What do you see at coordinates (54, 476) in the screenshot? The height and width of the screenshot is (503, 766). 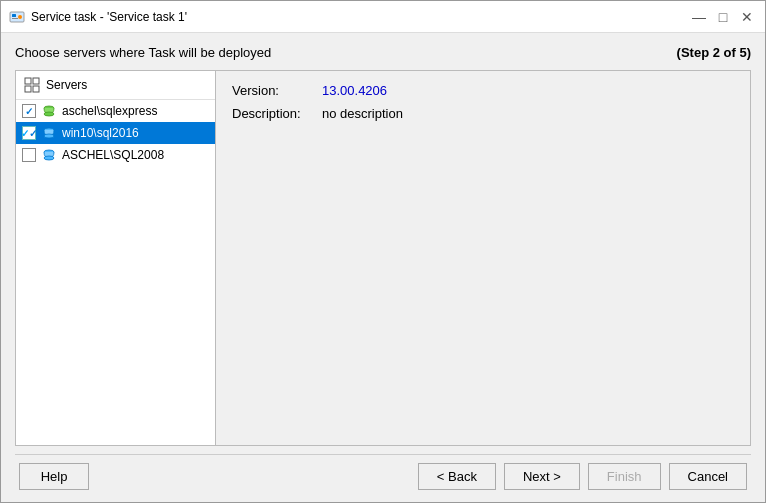 I see `help-button: Help` at bounding box center [54, 476].